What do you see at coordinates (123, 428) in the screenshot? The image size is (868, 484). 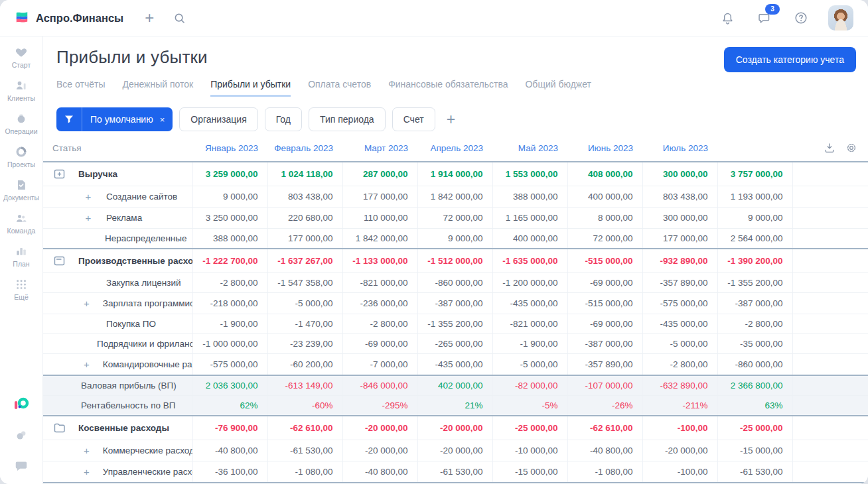 I see `row-label: Косвенные расходы` at bounding box center [123, 428].